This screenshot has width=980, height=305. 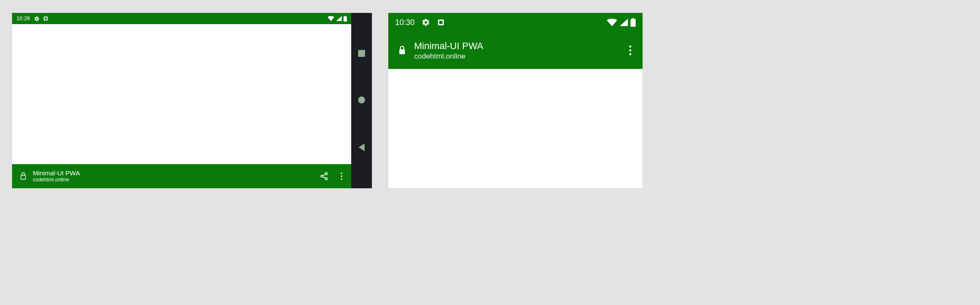 I want to click on overview-button, so click(x=362, y=53).